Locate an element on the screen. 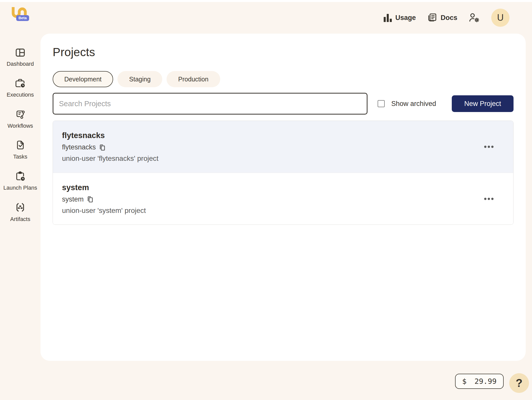 The height and width of the screenshot is (400, 532). beta-badge: Beta is located at coordinates (23, 18).